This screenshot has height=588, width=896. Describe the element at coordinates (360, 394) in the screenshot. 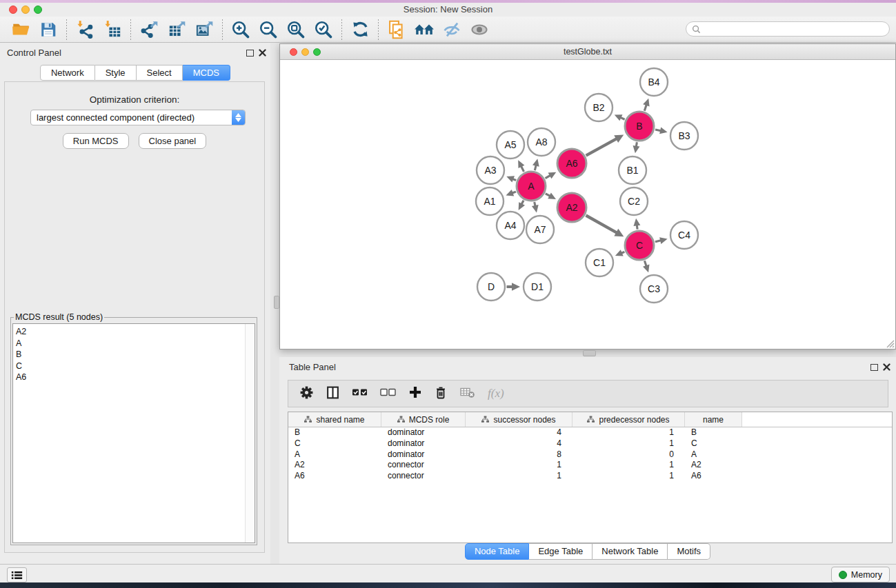

I see `select-all-columns-button` at that location.